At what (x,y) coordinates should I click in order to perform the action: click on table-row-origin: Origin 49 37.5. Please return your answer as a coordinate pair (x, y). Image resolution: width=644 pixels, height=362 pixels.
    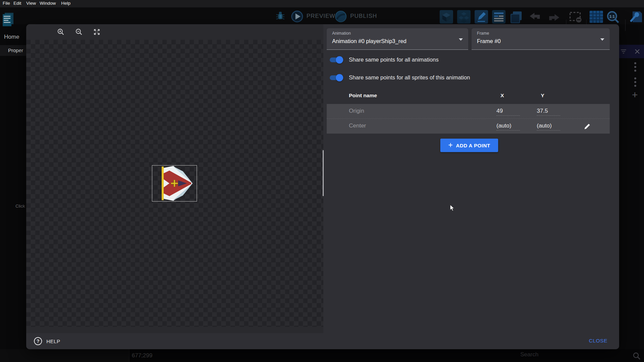
    Looking at the image, I should click on (468, 111).